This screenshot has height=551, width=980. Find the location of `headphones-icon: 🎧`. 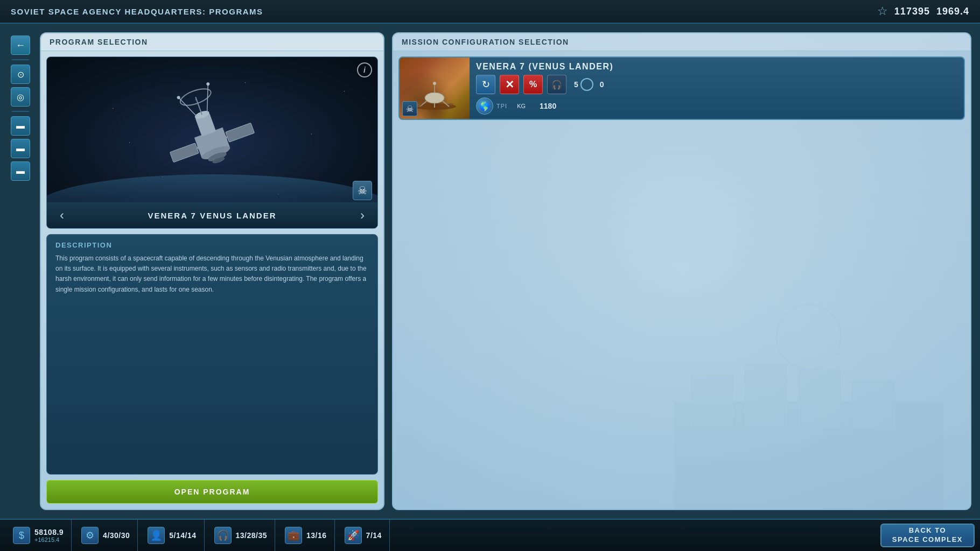

headphones-icon: 🎧 is located at coordinates (223, 535).